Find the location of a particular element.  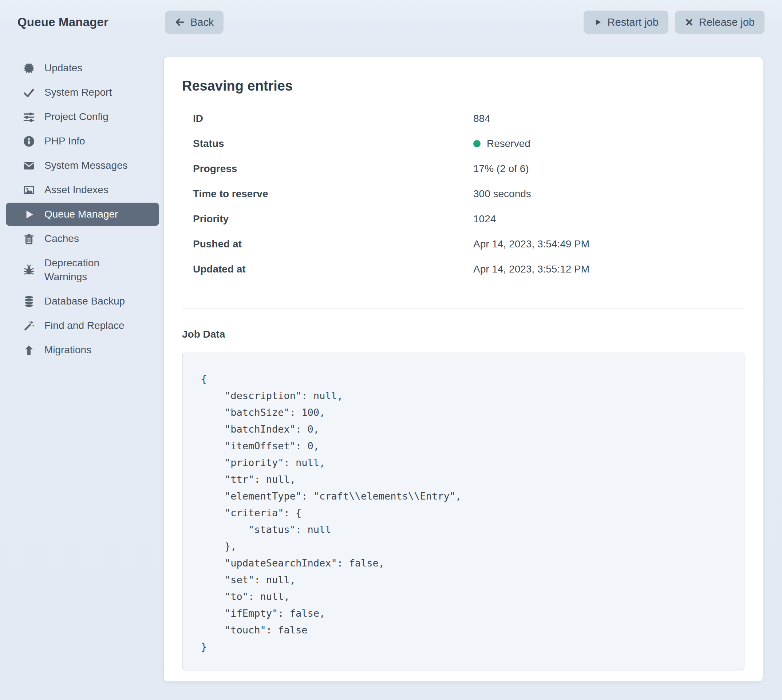

sidebar: Updates System Report Project Config PHP… is located at coordinates (82, 202).